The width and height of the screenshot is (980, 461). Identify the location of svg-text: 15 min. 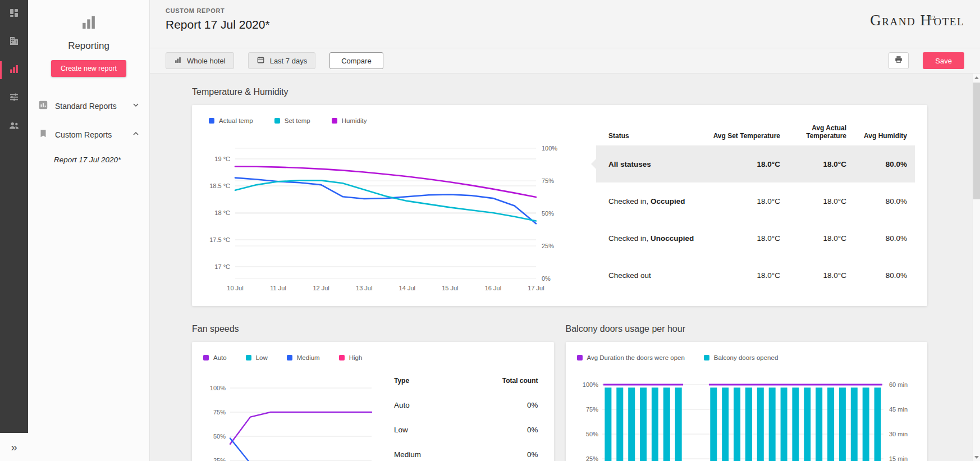
(898, 458).